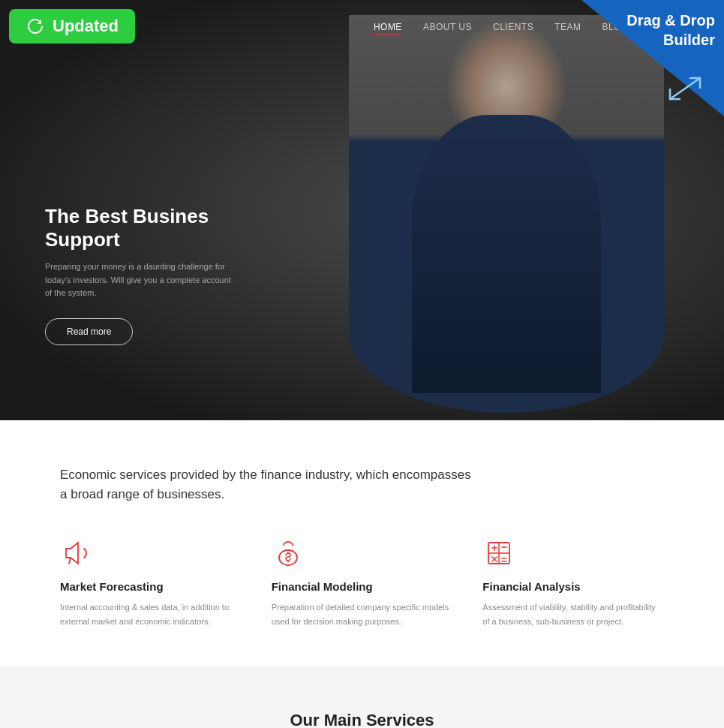  I want to click on services-grid: Market Forecasting Internal accounting &…, so click(362, 582).